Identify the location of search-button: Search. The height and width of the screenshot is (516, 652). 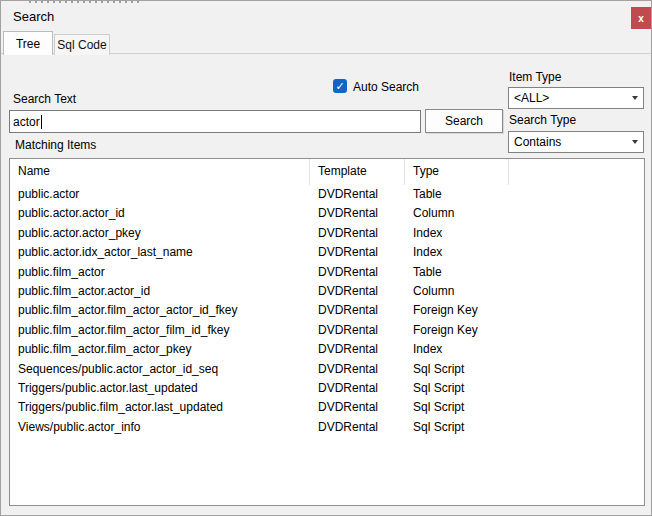
(464, 121).